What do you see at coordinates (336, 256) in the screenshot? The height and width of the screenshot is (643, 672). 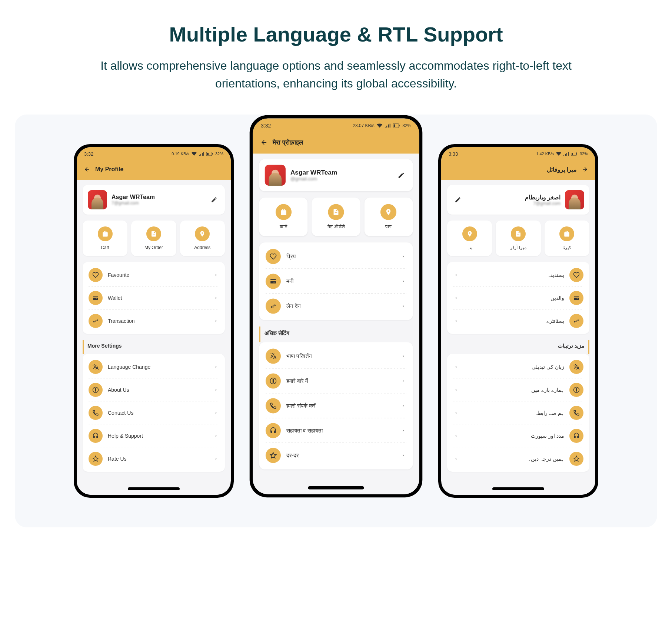 I see `menu-favourite: प्रिय` at bounding box center [336, 256].